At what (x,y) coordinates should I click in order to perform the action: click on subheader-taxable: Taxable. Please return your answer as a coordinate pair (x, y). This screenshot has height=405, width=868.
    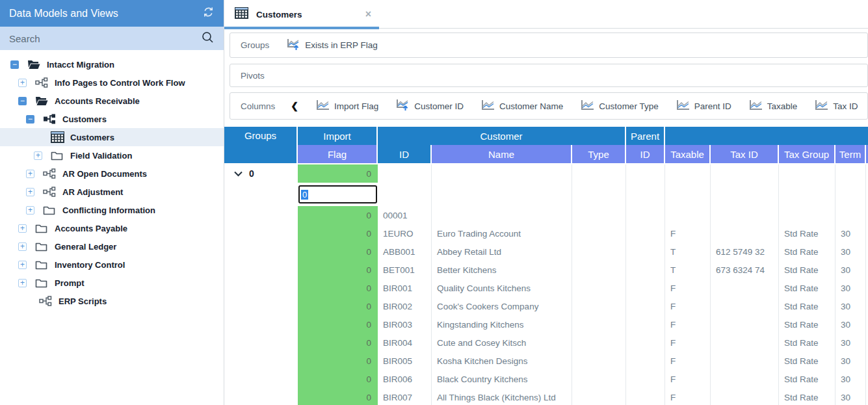
    Looking at the image, I should click on (688, 154).